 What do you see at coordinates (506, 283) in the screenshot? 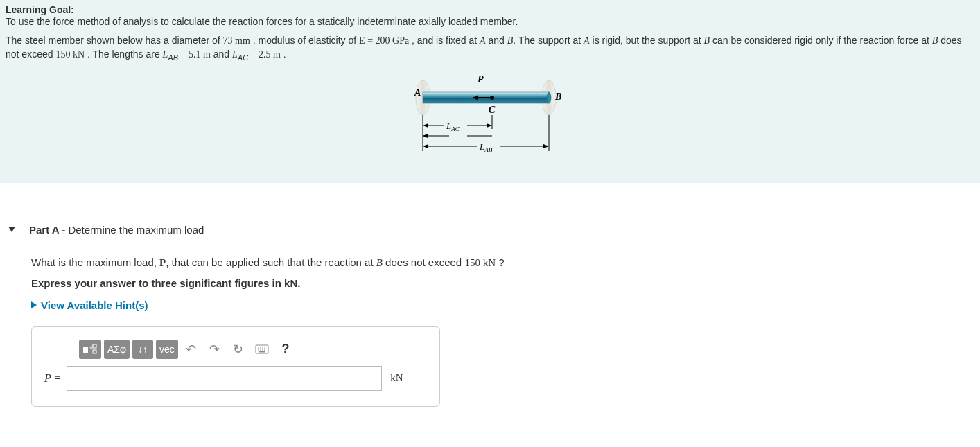
I see `answer-format-instruction: Express your answer to three significant…` at bounding box center [506, 283].